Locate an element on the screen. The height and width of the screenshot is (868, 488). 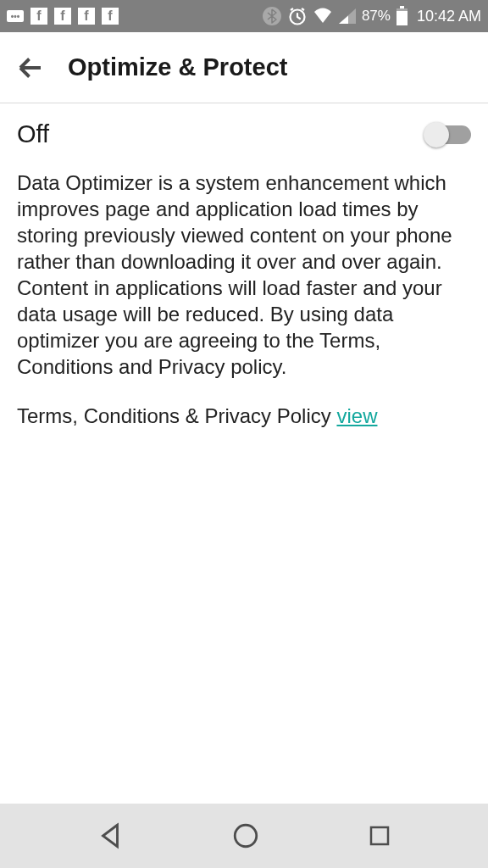
toggle-state-label: Off is located at coordinates (33, 134).